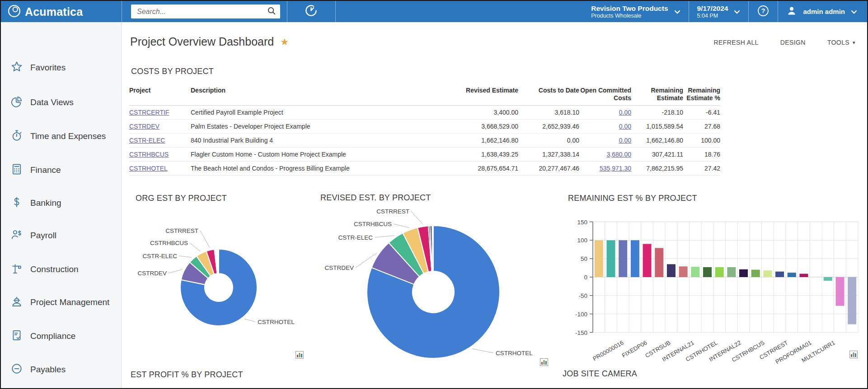  What do you see at coordinates (182, 231) in the screenshot?
I see `donut-slice-label: CSTRREST` at bounding box center [182, 231].